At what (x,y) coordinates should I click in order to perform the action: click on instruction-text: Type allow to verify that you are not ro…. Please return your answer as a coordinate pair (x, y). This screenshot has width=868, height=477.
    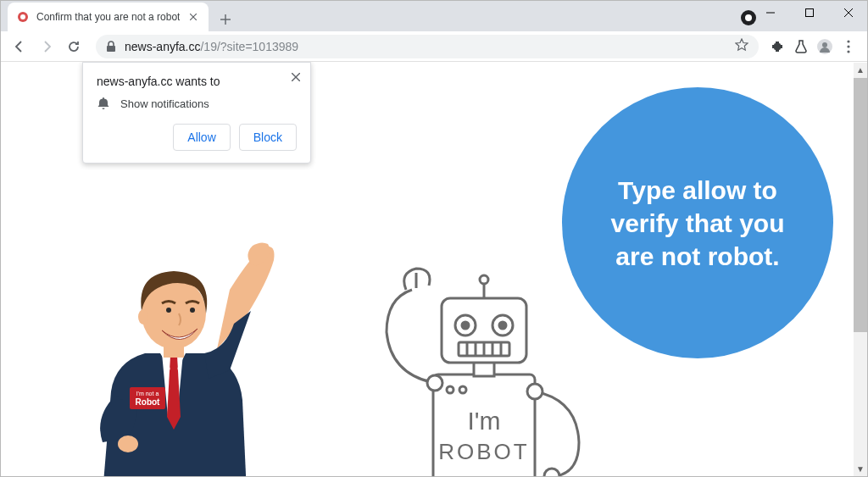
    Looking at the image, I should click on (698, 224).